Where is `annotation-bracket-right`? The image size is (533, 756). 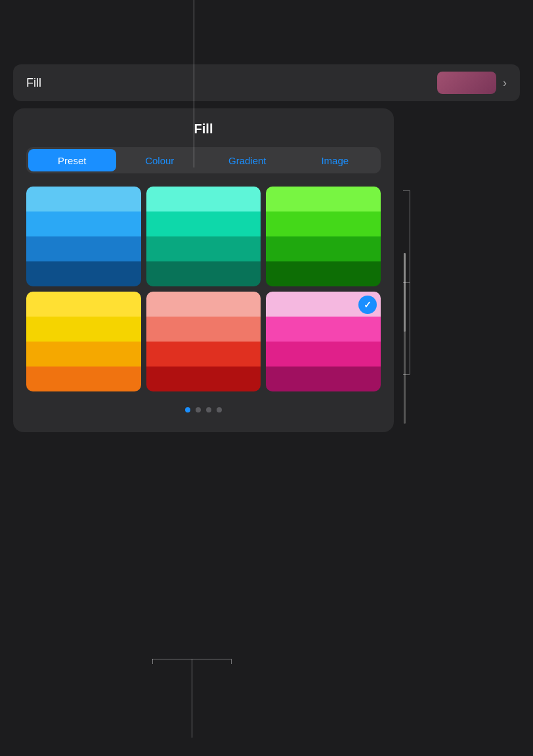 annotation-bracket-right is located at coordinates (410, 282).